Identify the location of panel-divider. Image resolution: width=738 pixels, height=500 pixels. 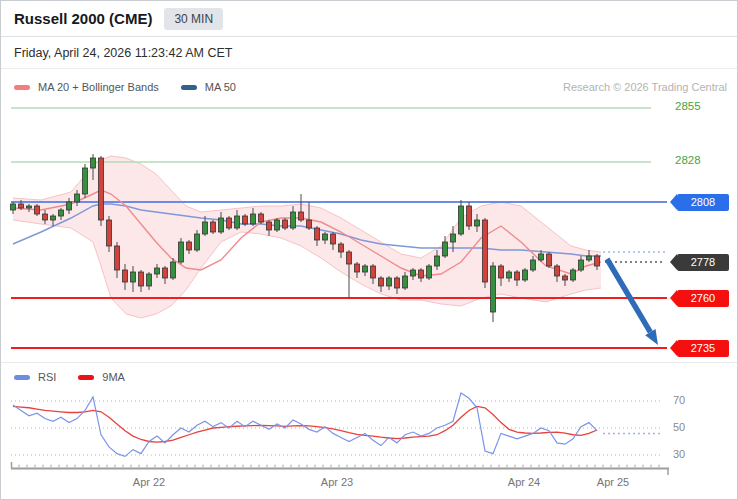
(369, 362).